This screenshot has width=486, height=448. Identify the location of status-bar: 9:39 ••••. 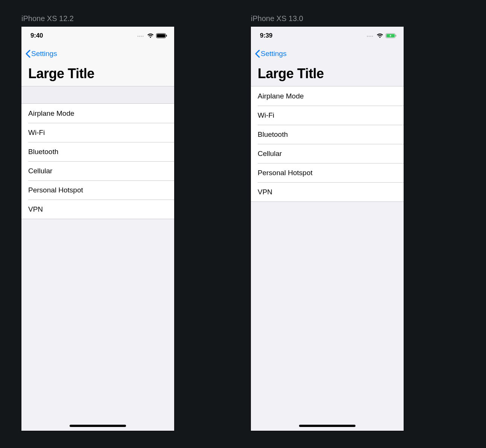
(327, 36).